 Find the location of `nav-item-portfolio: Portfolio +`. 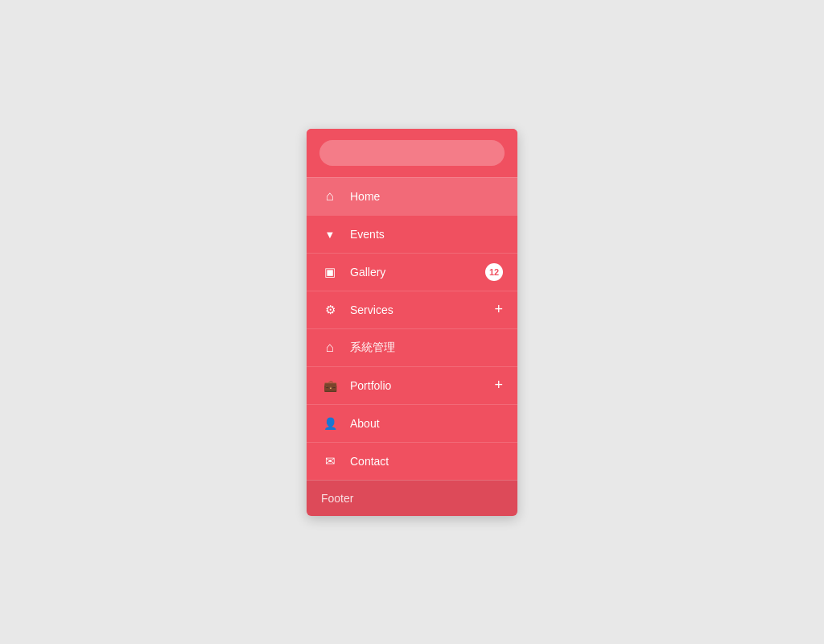

nav-item-portfolio: Portfolio + is located at coordinates (412, 385).